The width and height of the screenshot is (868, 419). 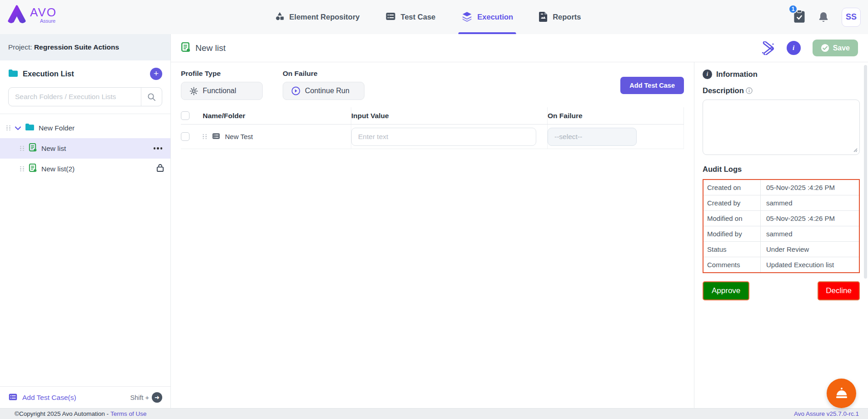 What do you see at coordinates (835, 48) in the screenshot?
I see `save-button: Save` at bounding box center [835, 48].